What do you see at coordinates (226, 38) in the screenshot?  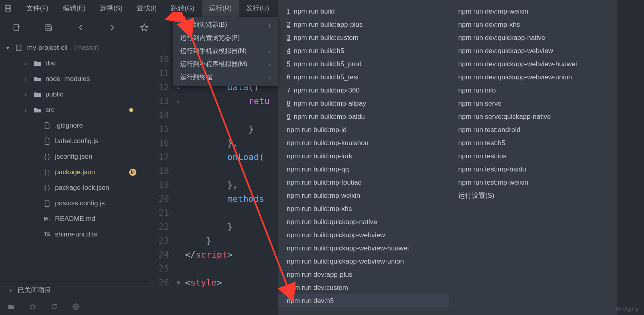 I see `run-menu-item: 运行到内置浏览器(P)` at bounding box center [226, 38].